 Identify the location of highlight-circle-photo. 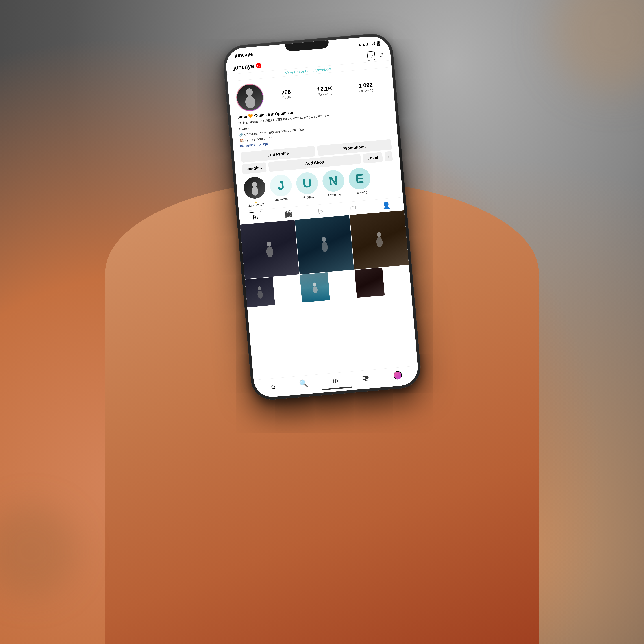
(255, 188).